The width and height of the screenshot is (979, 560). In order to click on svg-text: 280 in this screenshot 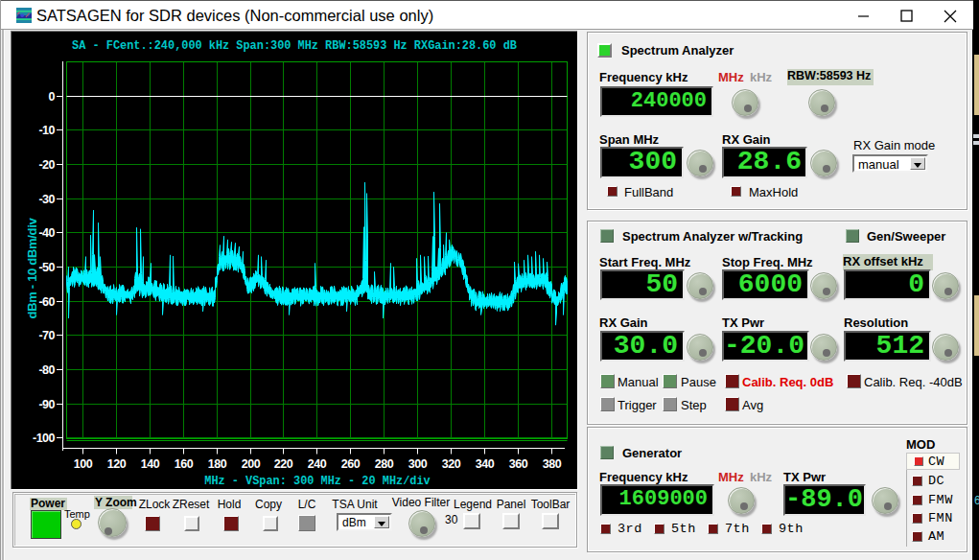, I will do `click(385, 464)`.